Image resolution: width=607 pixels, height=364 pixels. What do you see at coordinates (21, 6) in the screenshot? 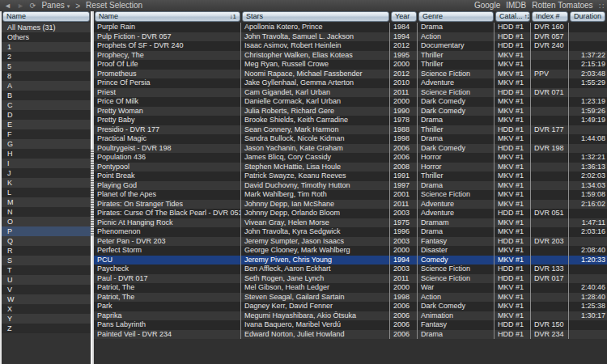
I see `forward-icon: ►` at bounding box center [21, 6].